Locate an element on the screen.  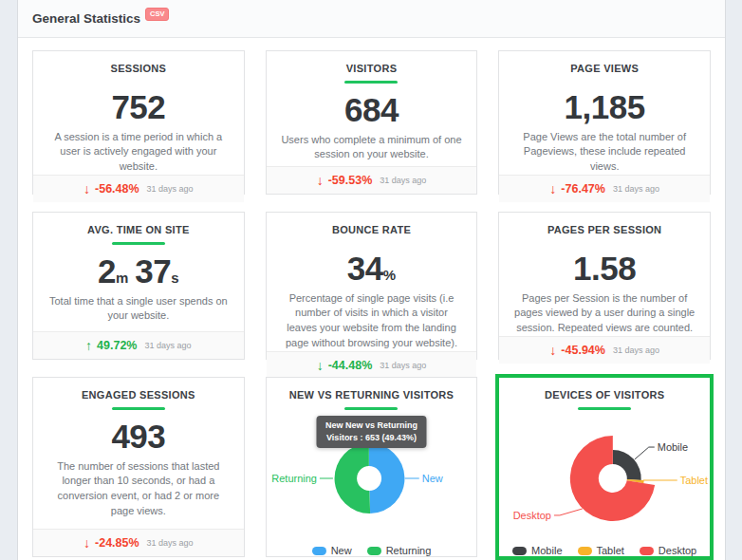
slice-label: Tablet is located at coordinates (695, 480).